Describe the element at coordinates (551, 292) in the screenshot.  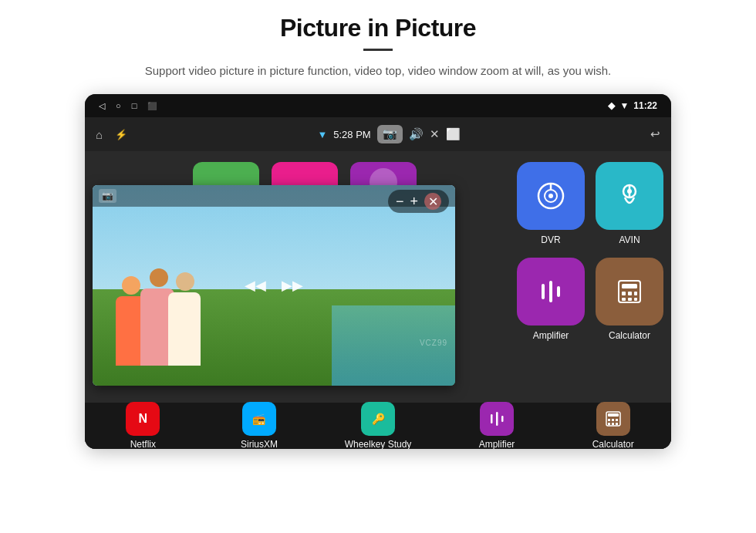
I see `amplifier-svg` at that location.